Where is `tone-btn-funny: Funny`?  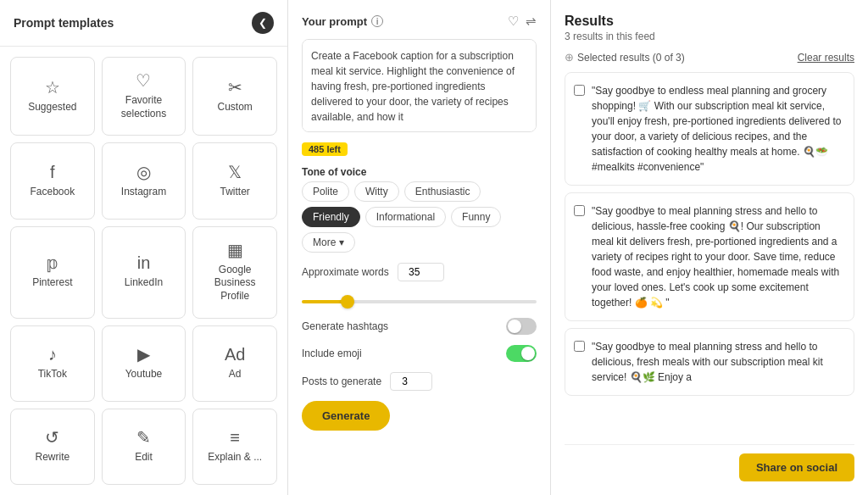 tone-btn-funny: Funny is located at coordinates (476, 217).